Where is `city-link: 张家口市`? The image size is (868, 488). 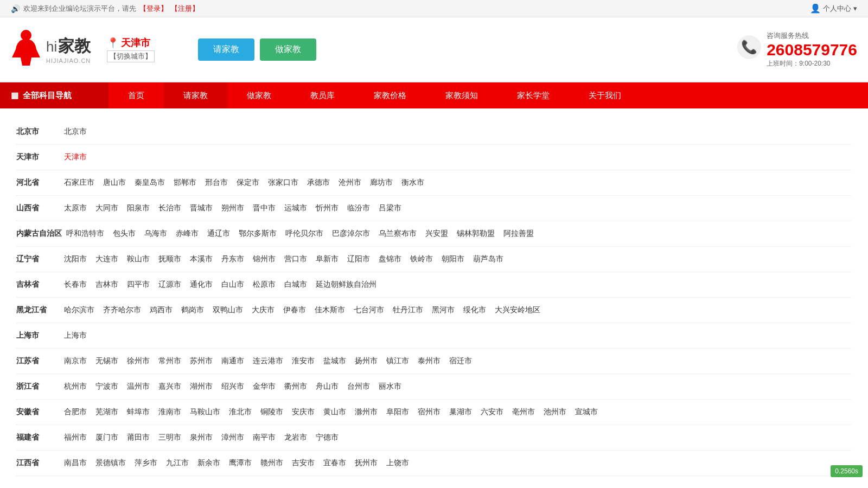
city-link: 张家口市 is located at coordinates (283, 183).